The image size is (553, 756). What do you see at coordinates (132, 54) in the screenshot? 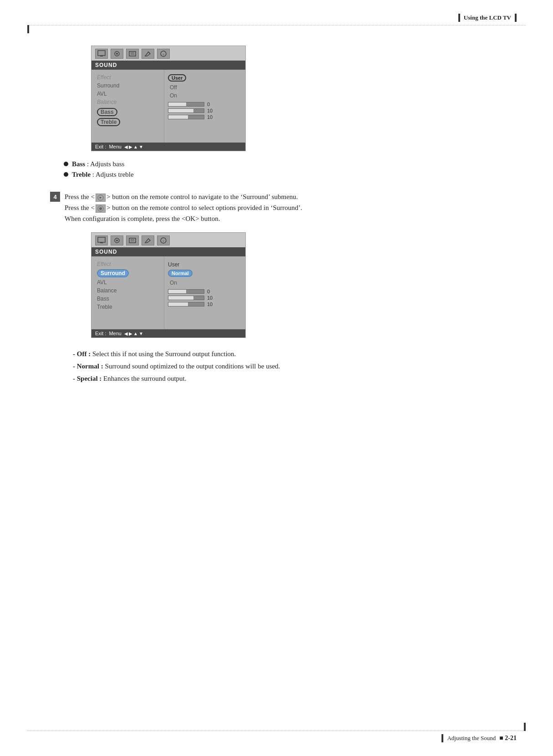
I see `tv-icon-settings` at bounding box center [132, 54].